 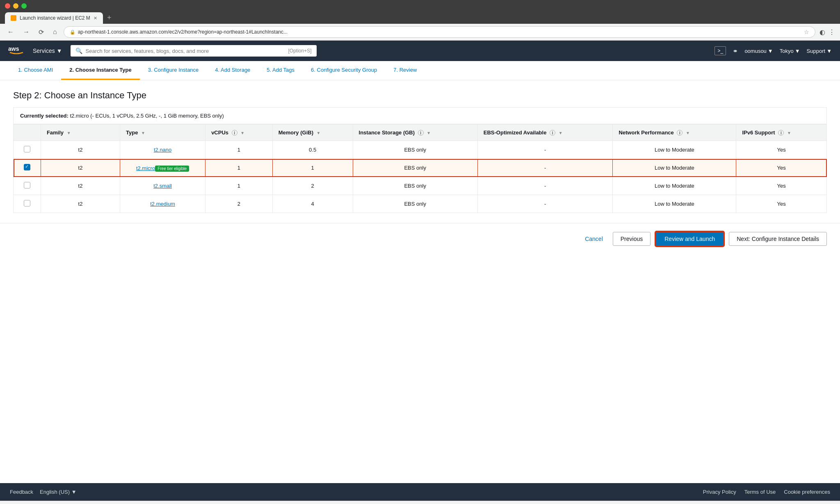 What do you see at coordinates (545, 133) in the screenshot?
I see `col-header-ebs: EBS-Optimized Available i ▼` at bounding box center [545, 133].